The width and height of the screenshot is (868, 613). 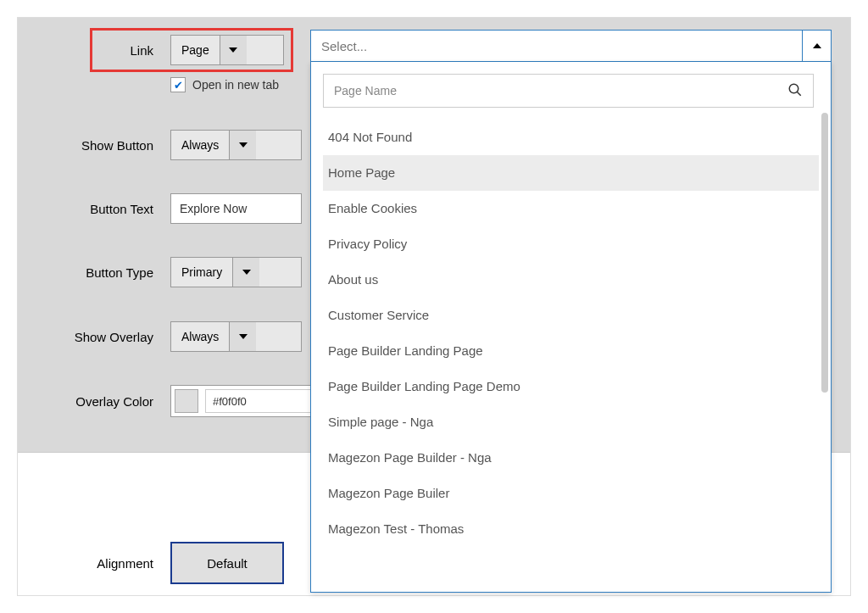 What do you see at coordinates (571, 46) in the screenshot?
I see `page-dropdown-head: Select...` at bounding box center [571, 46].